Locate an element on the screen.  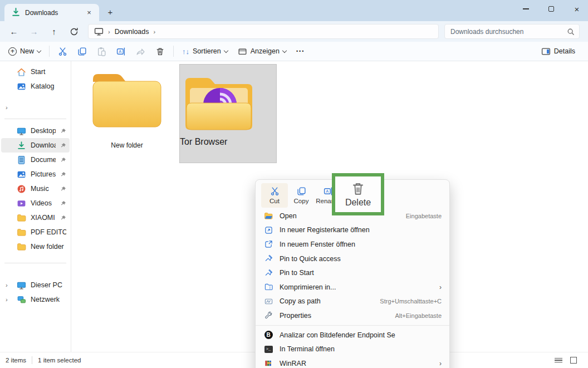
menu-item-pin-quick-access: Pin to Quick access is located at coordinates (352, 259).